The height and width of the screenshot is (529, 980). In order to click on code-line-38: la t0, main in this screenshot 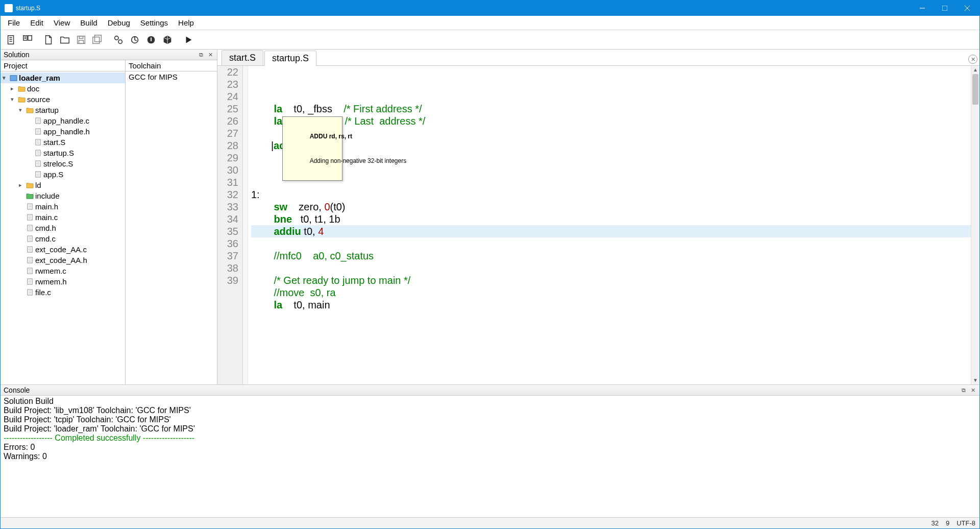, I will do `click(611, 305)`.